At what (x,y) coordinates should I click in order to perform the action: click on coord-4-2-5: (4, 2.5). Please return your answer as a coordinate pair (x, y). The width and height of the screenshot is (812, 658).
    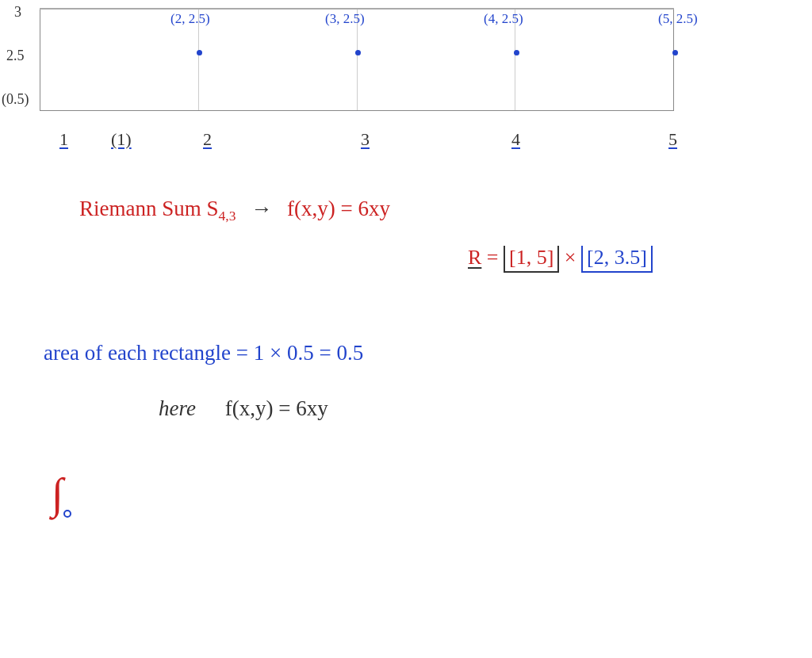
    Looking at the image, I should click on (504, 19).